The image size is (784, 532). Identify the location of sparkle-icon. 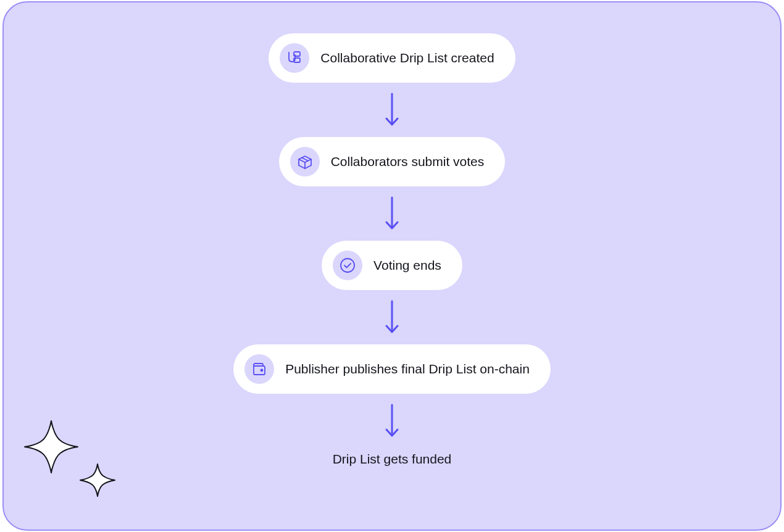
(73, 459).